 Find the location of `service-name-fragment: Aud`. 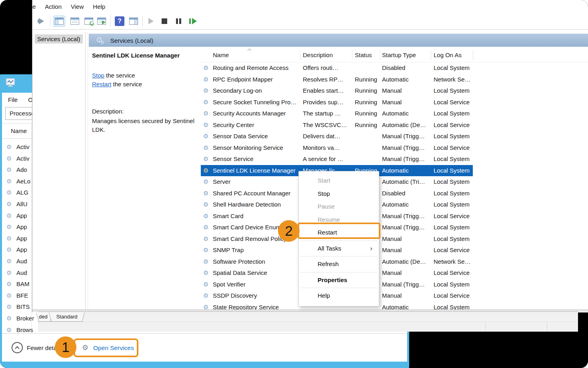

service-name-fragment: Aud is located at coordinates (22, 273).